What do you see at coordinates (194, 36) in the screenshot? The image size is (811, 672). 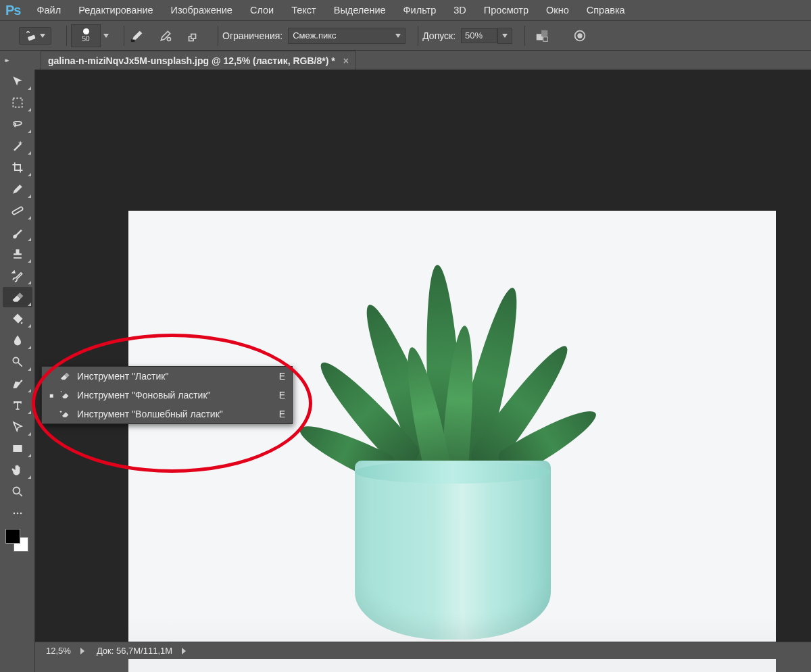 I see `sampling-swatch-button` at bounding box center [194, 36].